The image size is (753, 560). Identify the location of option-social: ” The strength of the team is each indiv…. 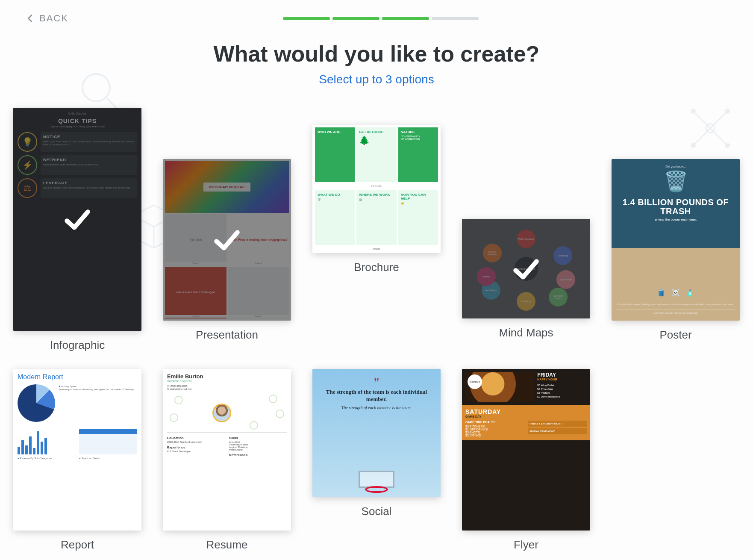
(376, 460).